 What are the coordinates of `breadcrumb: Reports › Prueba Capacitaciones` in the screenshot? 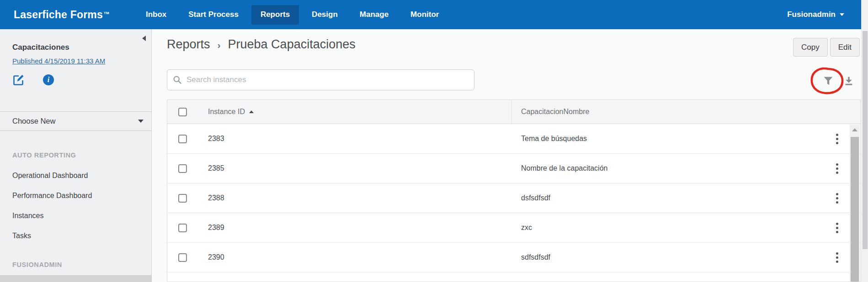 It's located at (261, 45).